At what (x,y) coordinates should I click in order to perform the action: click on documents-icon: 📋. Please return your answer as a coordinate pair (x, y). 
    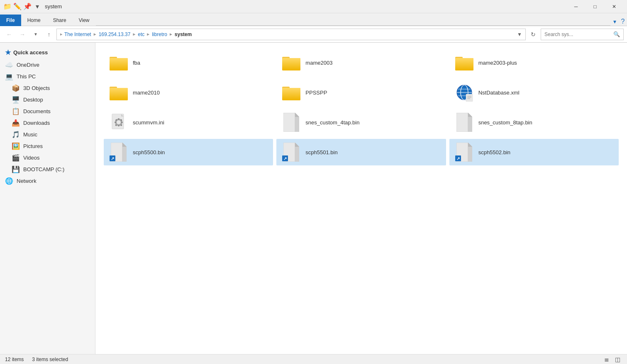
    Looking at the image, I should click on (16, 111).